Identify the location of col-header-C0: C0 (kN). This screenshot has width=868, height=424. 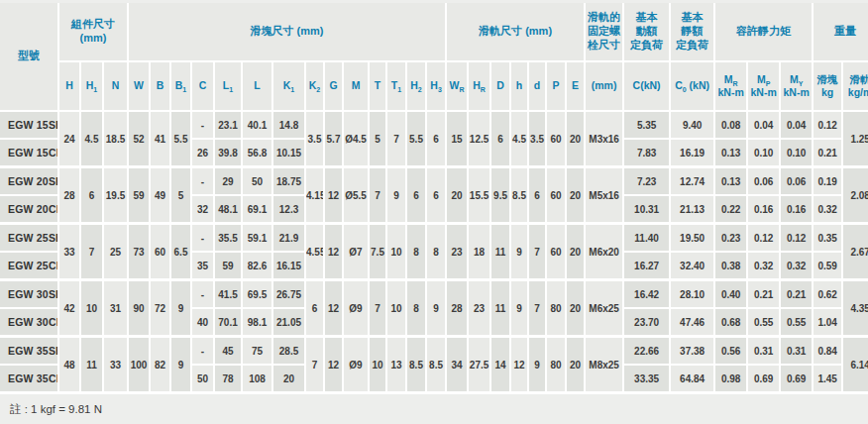
(694, 87).